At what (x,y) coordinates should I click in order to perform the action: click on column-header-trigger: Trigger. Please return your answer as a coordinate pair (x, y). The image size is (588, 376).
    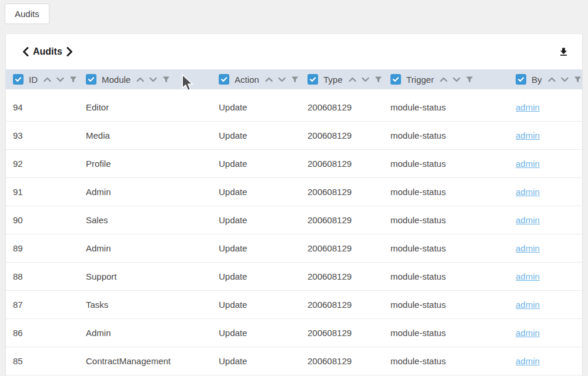
    Looking at the image, I should click on (453, 79).